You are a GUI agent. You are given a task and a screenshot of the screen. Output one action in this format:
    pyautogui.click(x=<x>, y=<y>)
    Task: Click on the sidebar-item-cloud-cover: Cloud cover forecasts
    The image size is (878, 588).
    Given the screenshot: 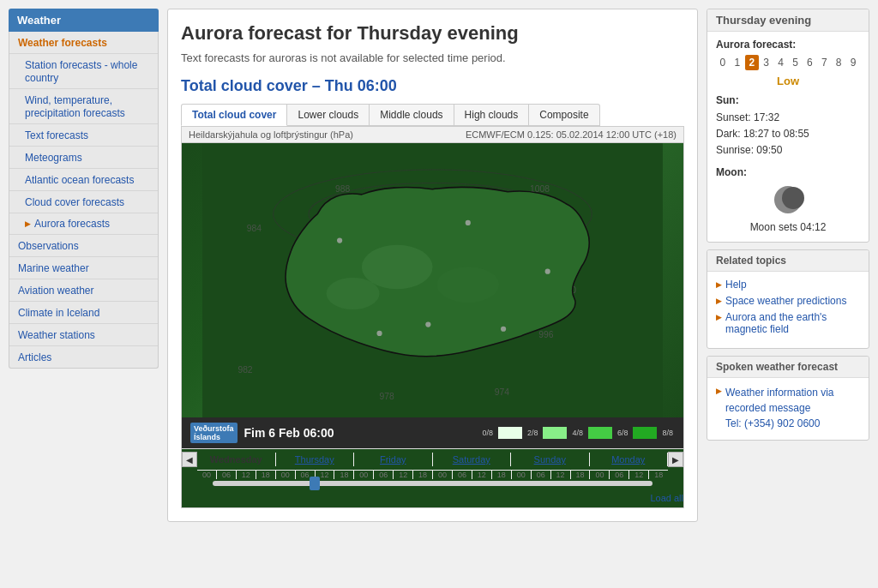 What is the action you would take?
    pyautogui.click(x=84, y=202)
    